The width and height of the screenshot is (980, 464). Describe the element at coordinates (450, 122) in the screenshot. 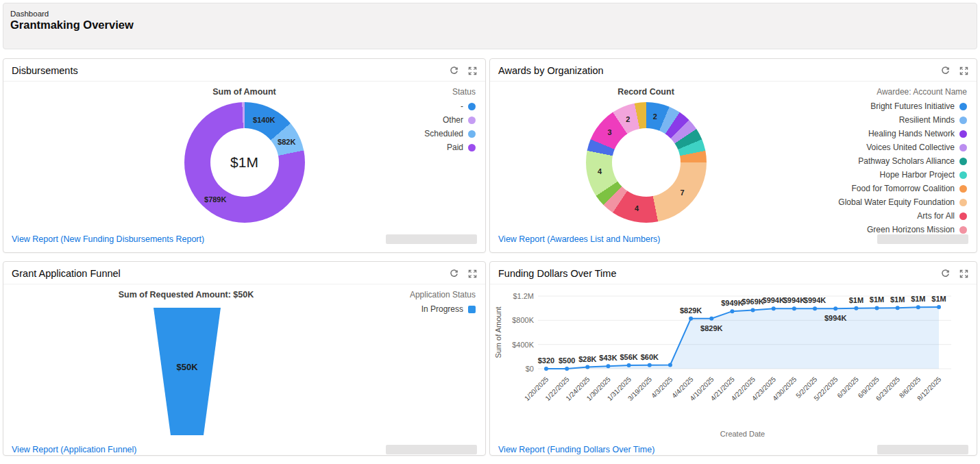

I see `disbursements-legend: Status-OtherScheduledPaid` at that location.